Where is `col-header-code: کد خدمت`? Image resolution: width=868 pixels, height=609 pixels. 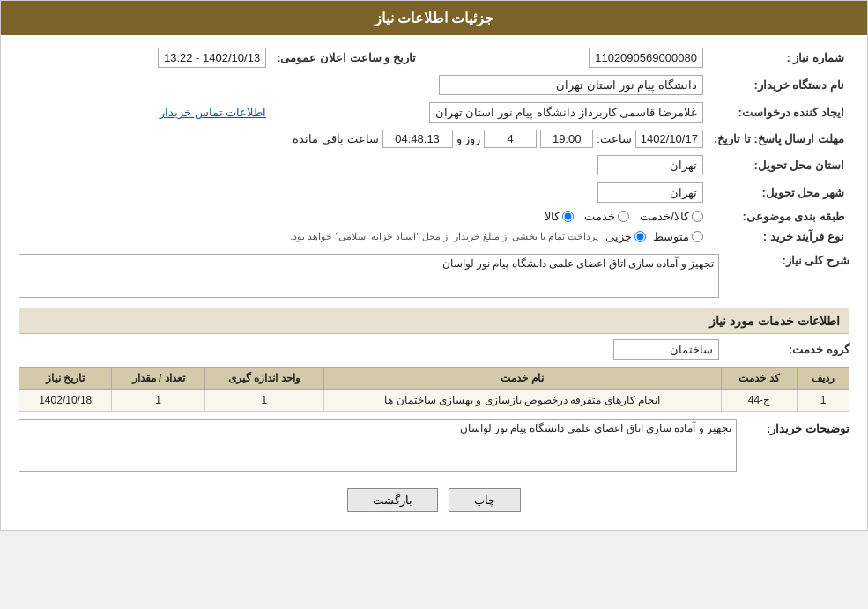 col-header-code: کد خدمت is located at coordinates (760, 379).